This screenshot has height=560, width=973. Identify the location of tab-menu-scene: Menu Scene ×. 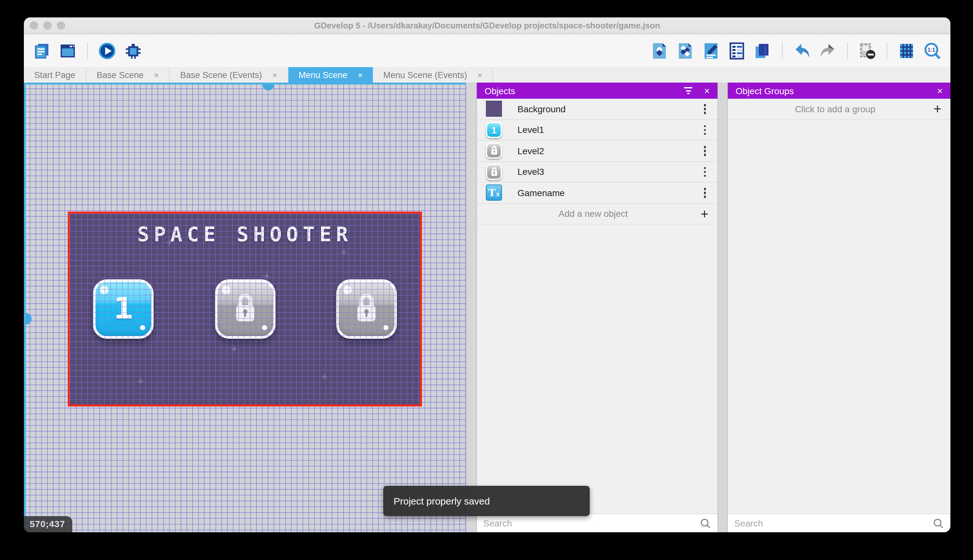
(331, 75).